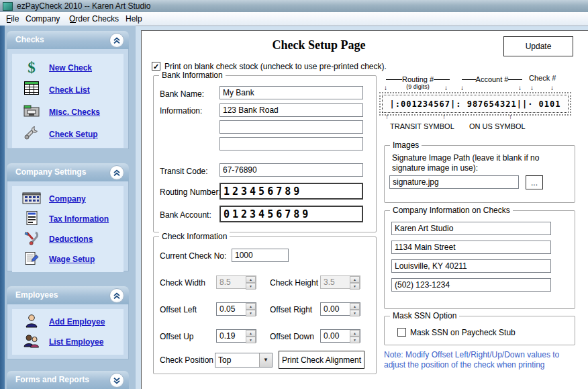 The image size is (588, 389). What do you see at coordinates (77, 322) in the screenshot?
I see `sidebar-item-label: Add Employee` at bounding box center [77, 322].